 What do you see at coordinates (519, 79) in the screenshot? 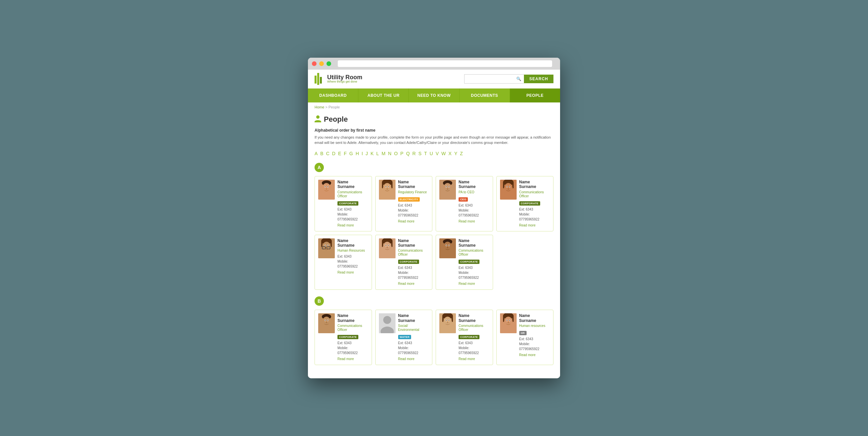
I see `search-icon: 🔍` at bounding box center [519, 79].